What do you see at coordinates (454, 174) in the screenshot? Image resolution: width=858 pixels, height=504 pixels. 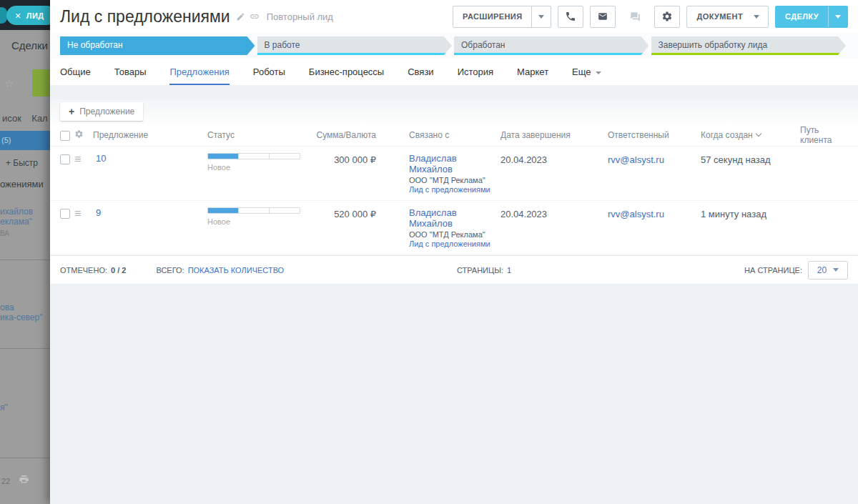 I see `table-row: ≡ 10 Новое 300 000 ₽ Владислав Михайлов …` at bounding box center [454, 174].